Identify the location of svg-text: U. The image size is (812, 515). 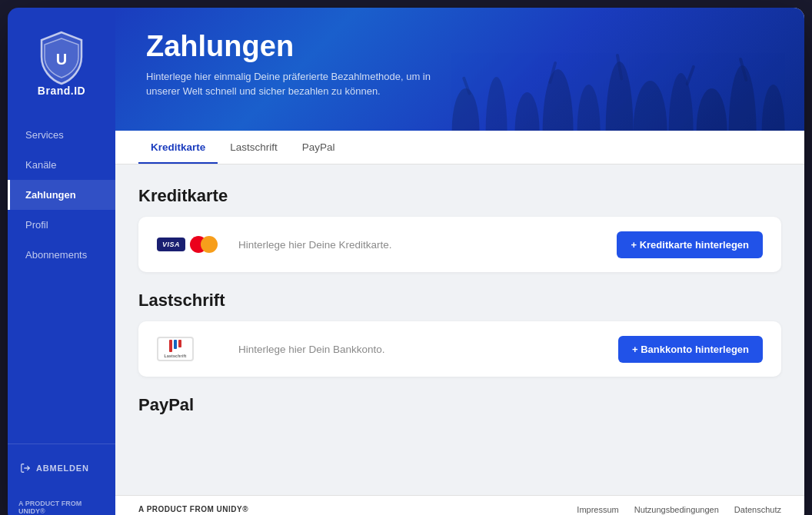
(62, 59).